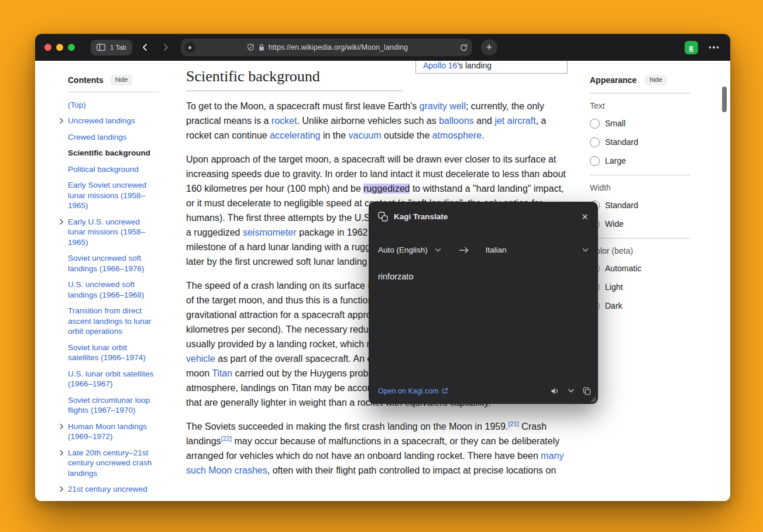 The height and width of the screenshot is (532, 763). Describe the element at coordinates (145, 47) in the screenshot. I see `back-button` at that location.